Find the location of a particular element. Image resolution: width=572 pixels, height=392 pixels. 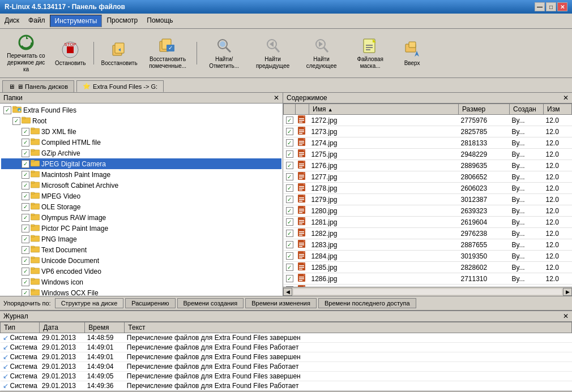

tree-item: ✓Microsoft Cabinet Archive is located at coordinates (142, 186).